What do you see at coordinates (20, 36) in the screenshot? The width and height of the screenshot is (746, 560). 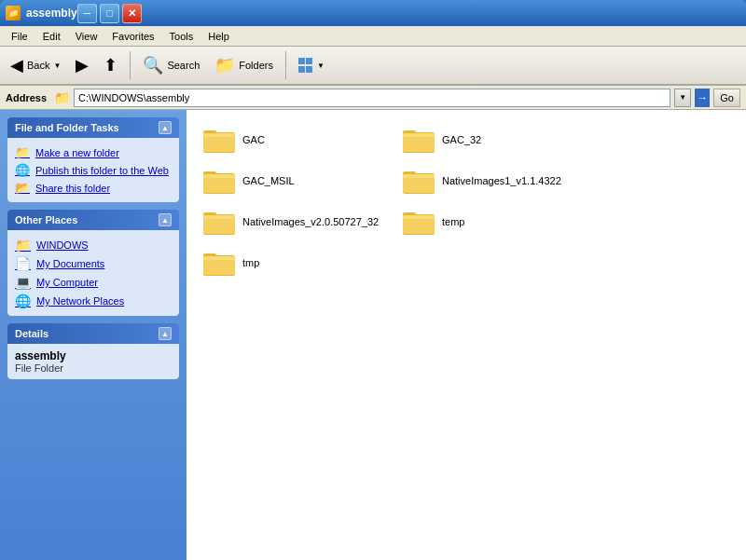 I see `menu-file: File` at bounding box center [20, 36].